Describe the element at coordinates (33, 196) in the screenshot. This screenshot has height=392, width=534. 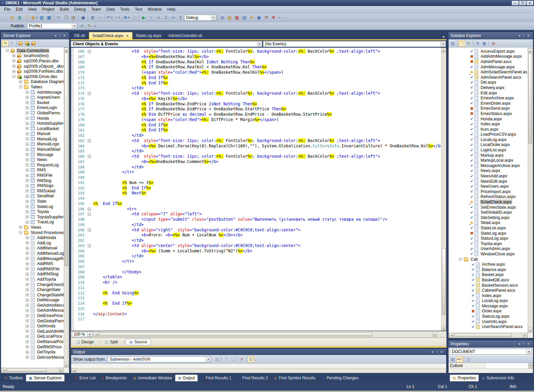
I see `tree-item: +SendMail` at that location.